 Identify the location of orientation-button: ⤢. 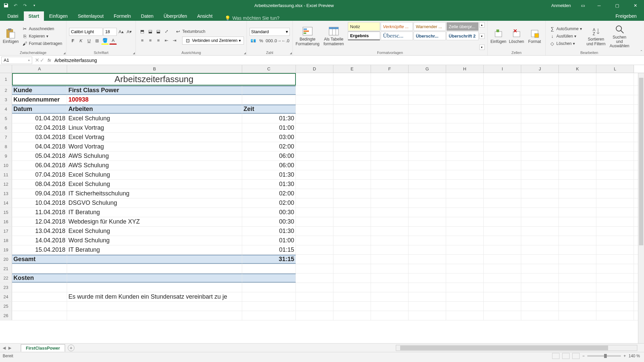
(166, 32).